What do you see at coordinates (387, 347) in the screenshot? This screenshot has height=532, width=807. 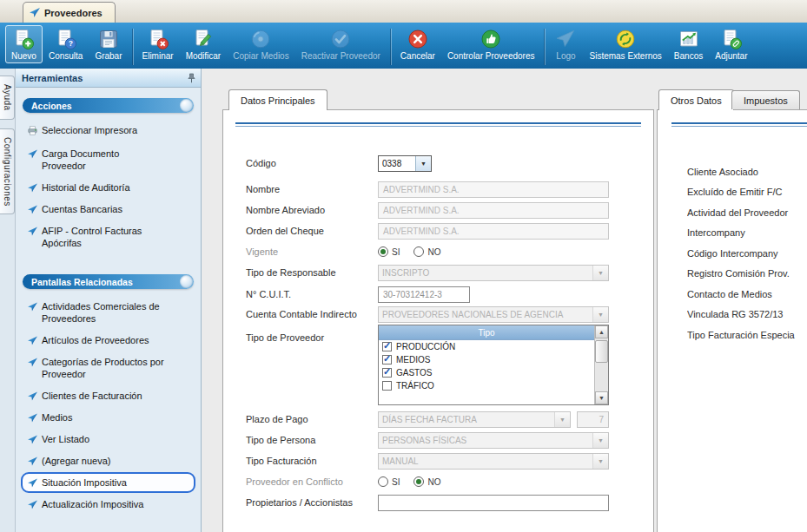 I see `produccion-checkbox` at bounding box center [387, 347].